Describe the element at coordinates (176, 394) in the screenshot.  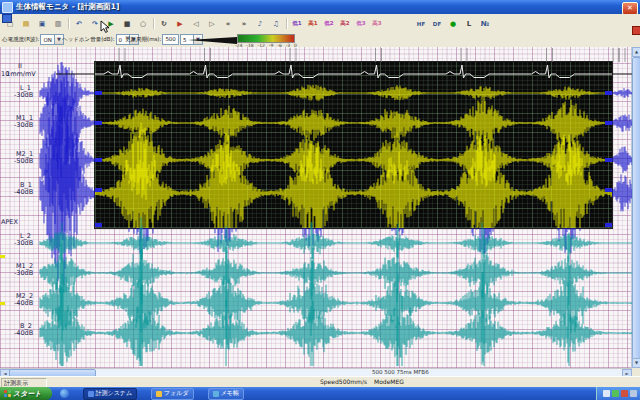
I see `task-button-label: フォルダ` at that location.